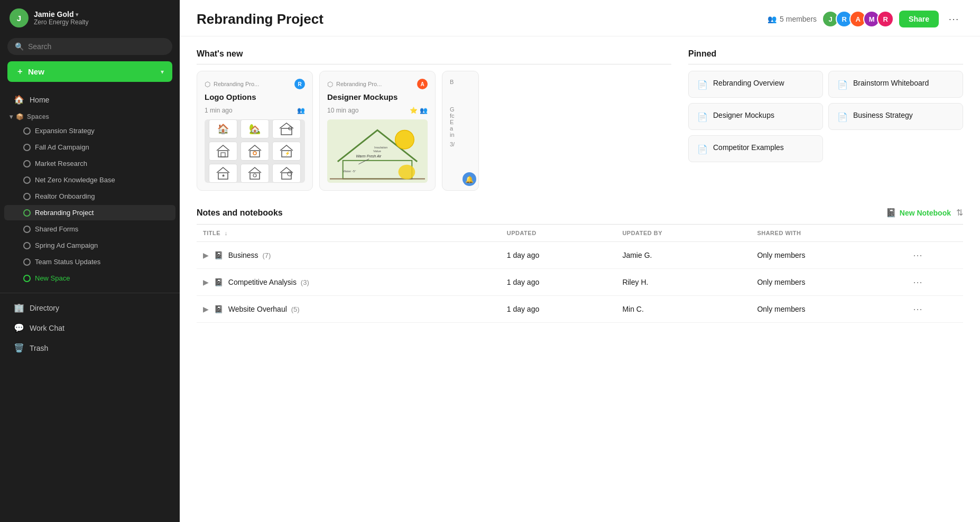 Image resolution: width=980 pixels, height=522 pixels. What do you see at coordinates (460, 131) in the screenshot?
I see `card-partial: B G fc E a in 3/ 🔔` at bounding box center [460, 131].